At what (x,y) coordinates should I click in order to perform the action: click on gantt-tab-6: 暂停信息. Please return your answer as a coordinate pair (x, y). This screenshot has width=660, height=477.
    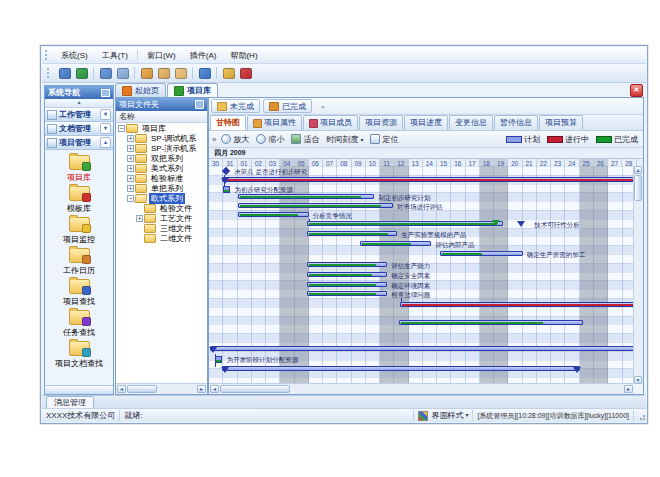
    Looking at the image, I should click on (516, 122).